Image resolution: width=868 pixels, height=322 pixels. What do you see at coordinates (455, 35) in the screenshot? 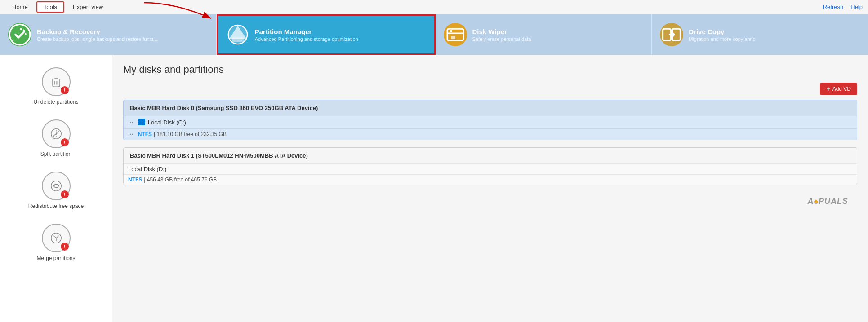
I see `disk-wiper-icon` at bounding box center [455, 35].